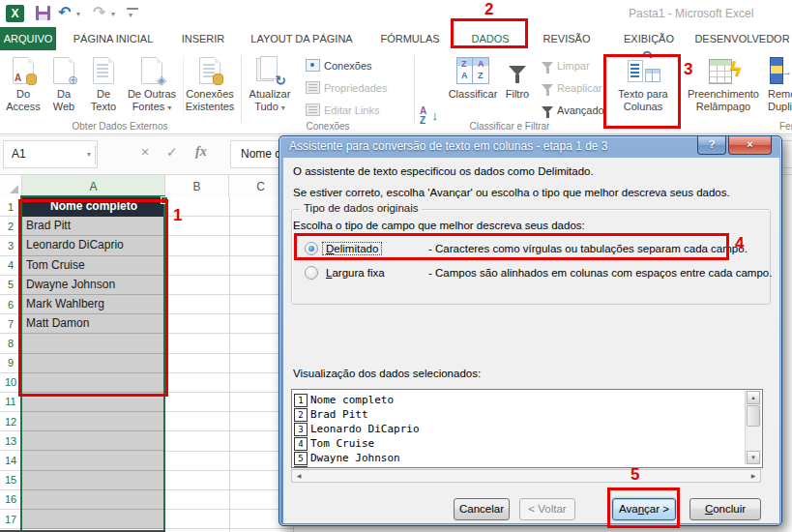  What do you see at coordinates (89, 155) in the screenshot?
I see `name-box-caret-icon: ▾` at bounding box center [89, 155].